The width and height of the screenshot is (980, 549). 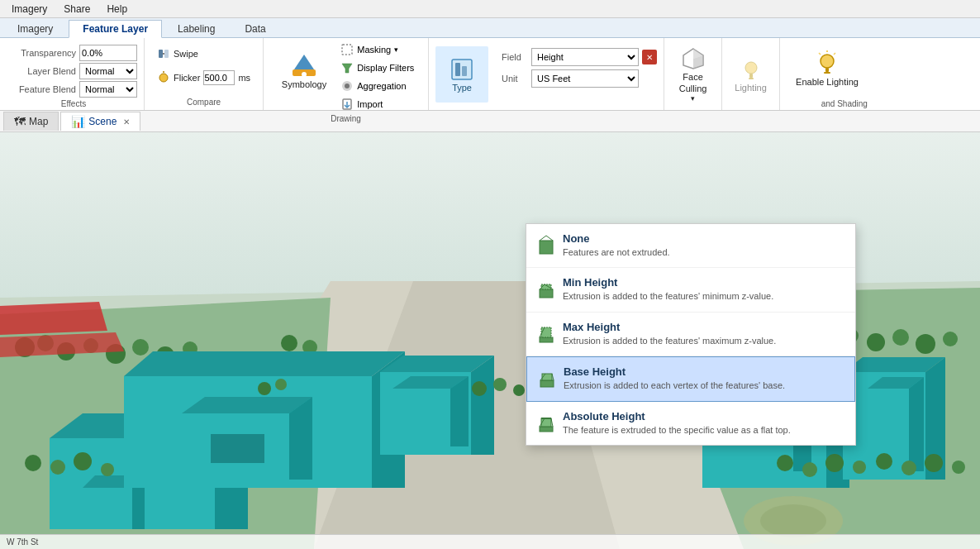 I want to click on min-height-content: Min Height Extrusion is added to the fea…, so click(x=703, y=289).